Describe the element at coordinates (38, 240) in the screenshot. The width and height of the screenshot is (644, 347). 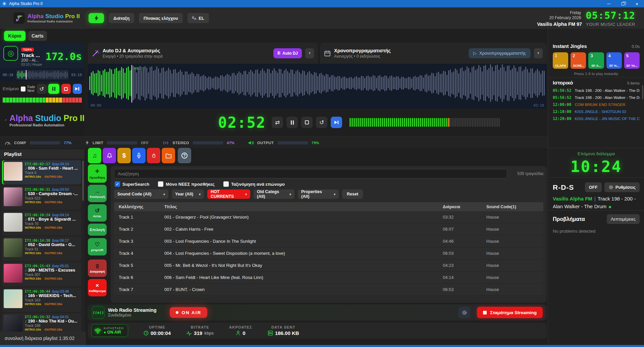
I see `start-time: ΣΤΙ:06:14:38` at that location.